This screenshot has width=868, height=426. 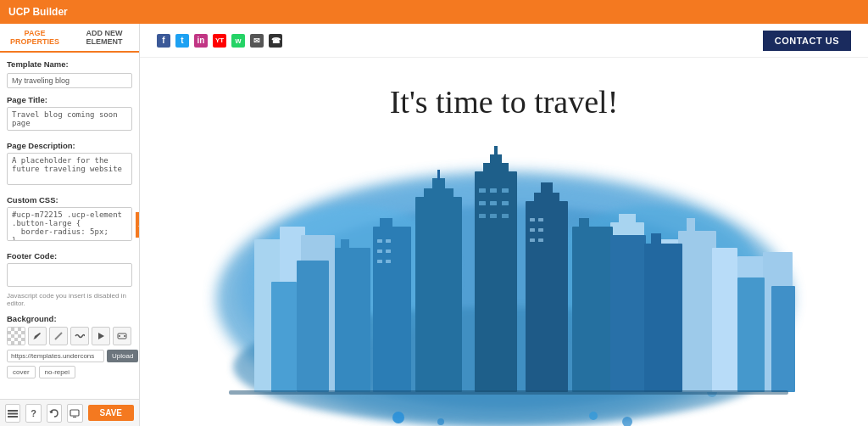 What do you see at coordinates (112, 412) in the screenshot?
I see `save-button: SAVE` at bounding box center [112, 412].